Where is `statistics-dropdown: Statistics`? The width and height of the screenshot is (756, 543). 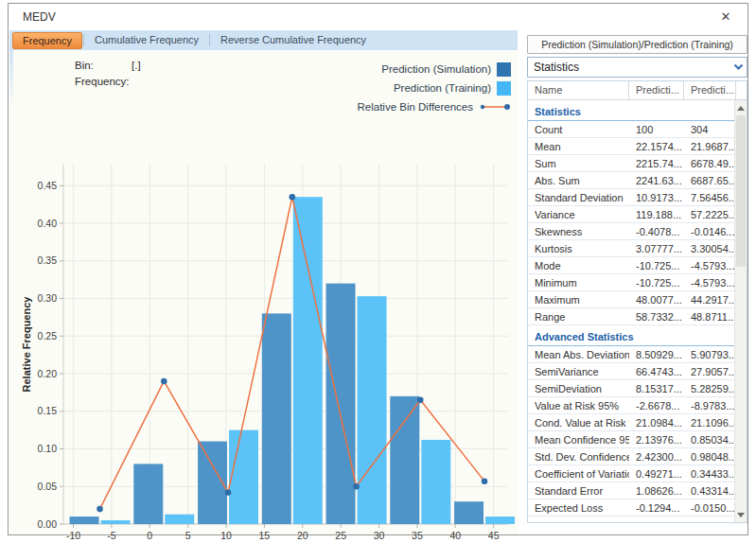
statistics-dropdown: Statistics is located at coordinates (638, 67).